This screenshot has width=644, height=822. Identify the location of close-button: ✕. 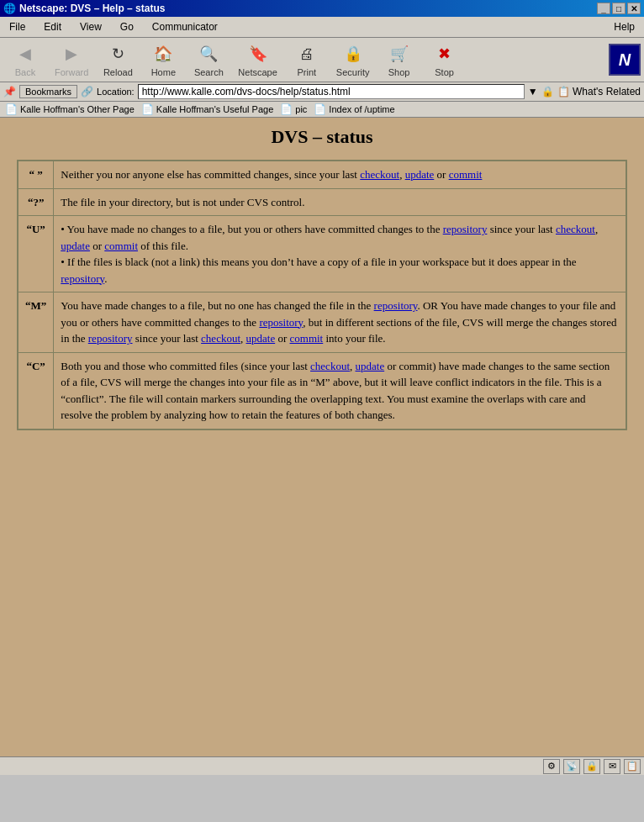
(634, 8).